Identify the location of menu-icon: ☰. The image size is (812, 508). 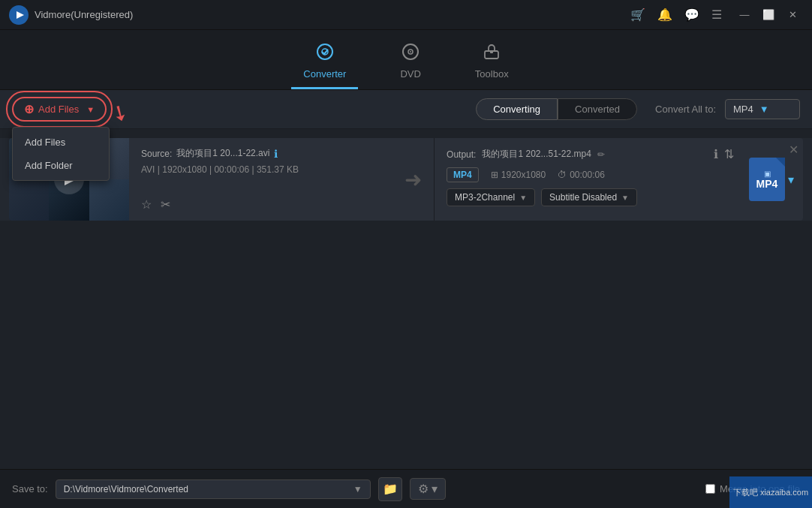
(717, 15).